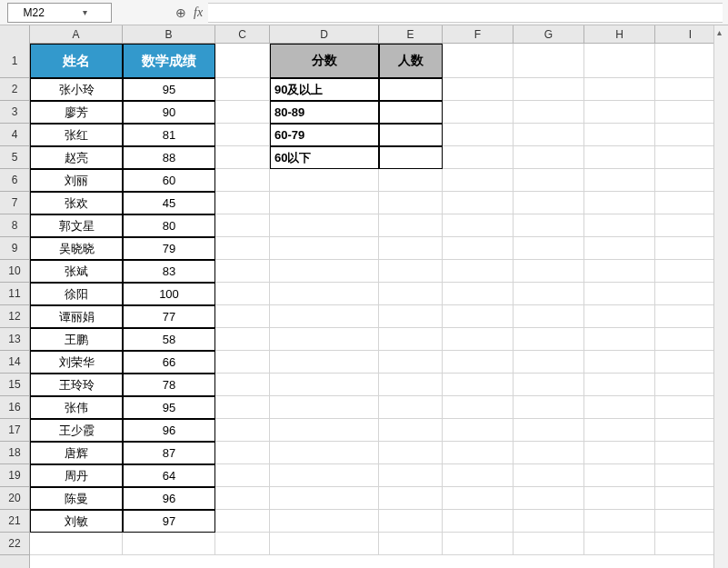 The image size is (728, 568). I want to click on cell-A20: 陈曼, so click(76, 498).